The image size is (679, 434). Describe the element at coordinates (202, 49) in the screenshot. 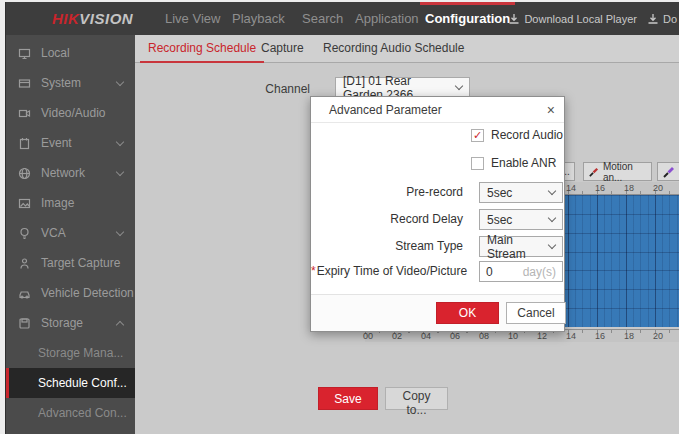

I see `tab-recording-schedule: Recording Schedule` at that location.